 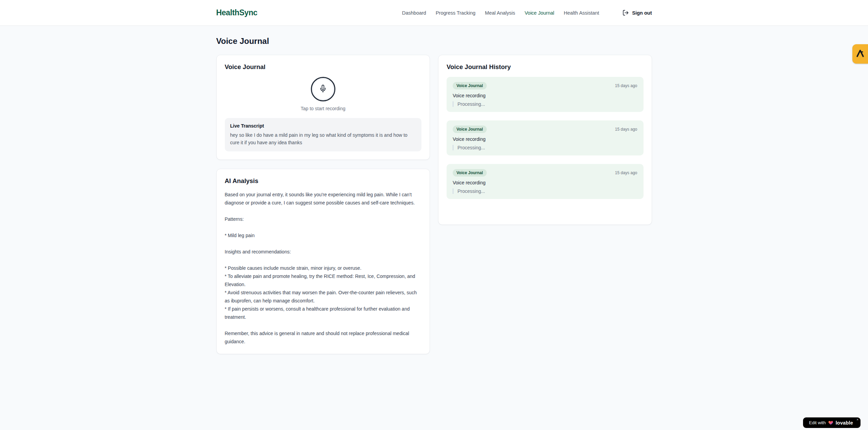 I want to click on right-column: Voice Journal History Voice Journal 15 d…, so click(x=545, y=140).